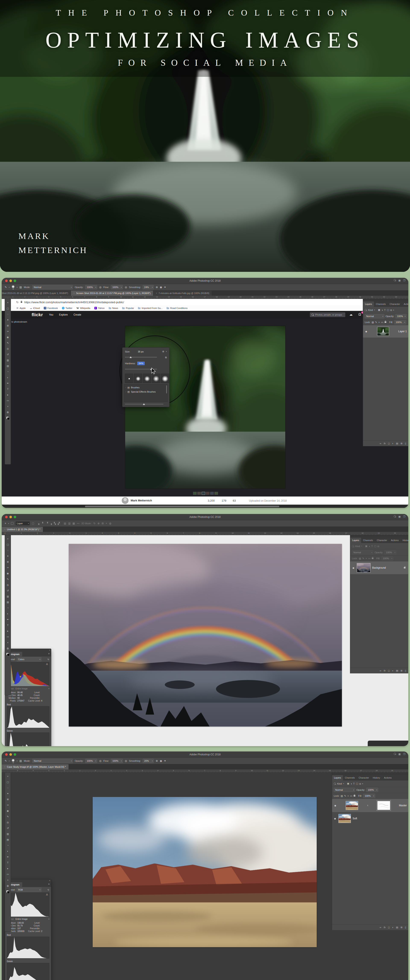 The height and width of the screenshot is (980, 410). What do you see at coordinates (385, 310) in the screenshot?
I see `filter-type-icon: T` at bounding box center [385, 310].